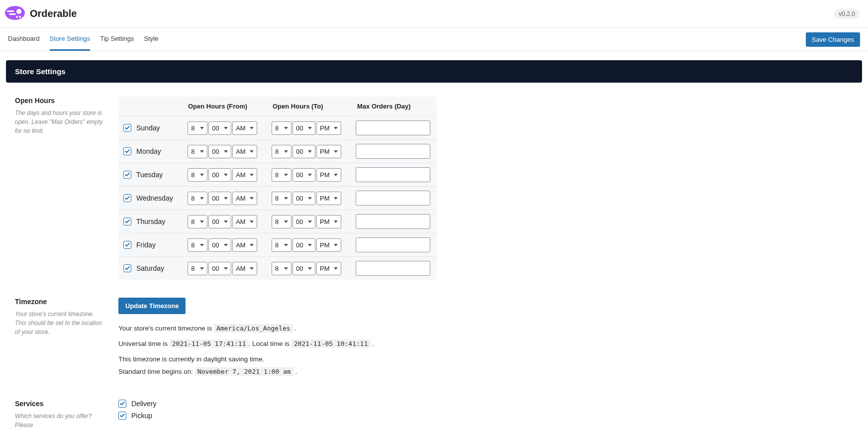 Image resolution: width=868 pixels, height=438 pixels. I want to click on select-value: 00, so click(299, 222).